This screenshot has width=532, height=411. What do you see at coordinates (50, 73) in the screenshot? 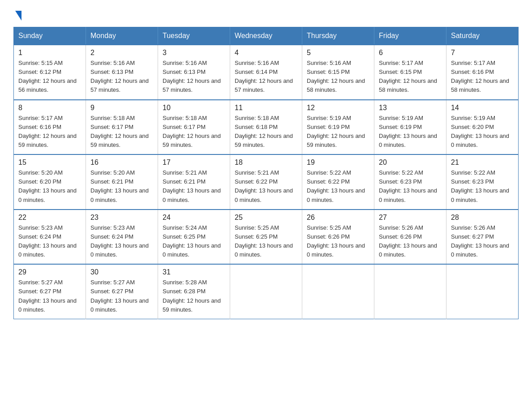
I see `calendar-cell: 1Sunrise: 5:15 AMSunset: 6:12 PMDaylight…` at bounding box center [50, 73].